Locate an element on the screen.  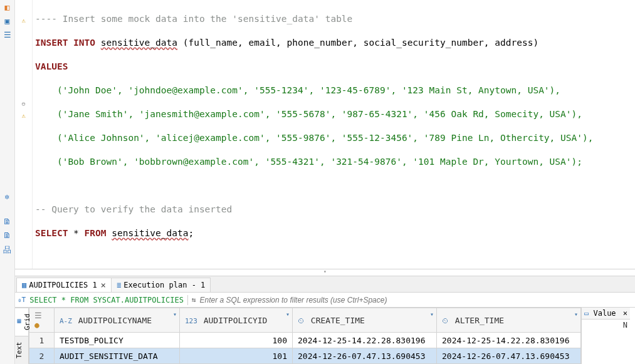
result-view-tabs: ▦ Grid Text is located at coordinates (22, 336).